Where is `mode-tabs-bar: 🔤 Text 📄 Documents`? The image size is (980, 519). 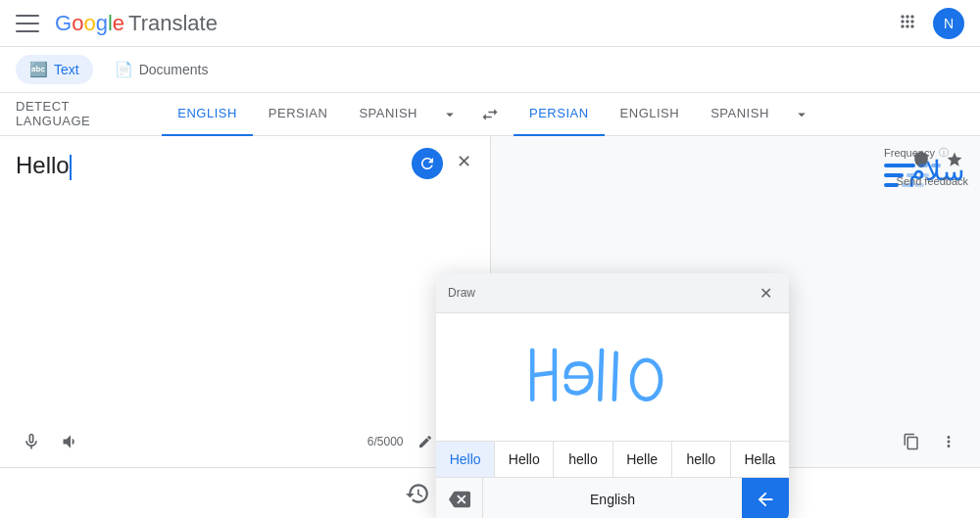 mode-tabs-bar: 🔤 Text 📄 Documents is located at coordinates (490, 71).